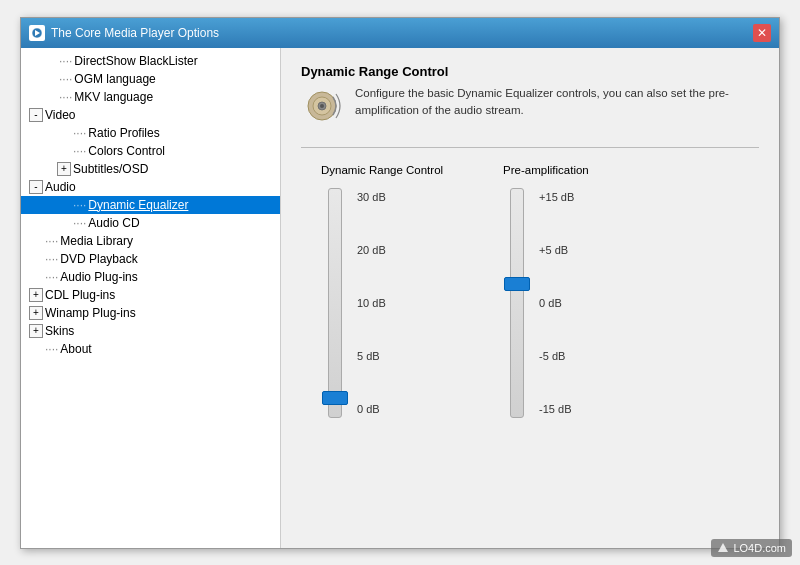  What do you see at coordinates (400, 33) in the screenshot?
I see `title-bar: The Core Media Player Options ✕` at bounding box center [400, 33].